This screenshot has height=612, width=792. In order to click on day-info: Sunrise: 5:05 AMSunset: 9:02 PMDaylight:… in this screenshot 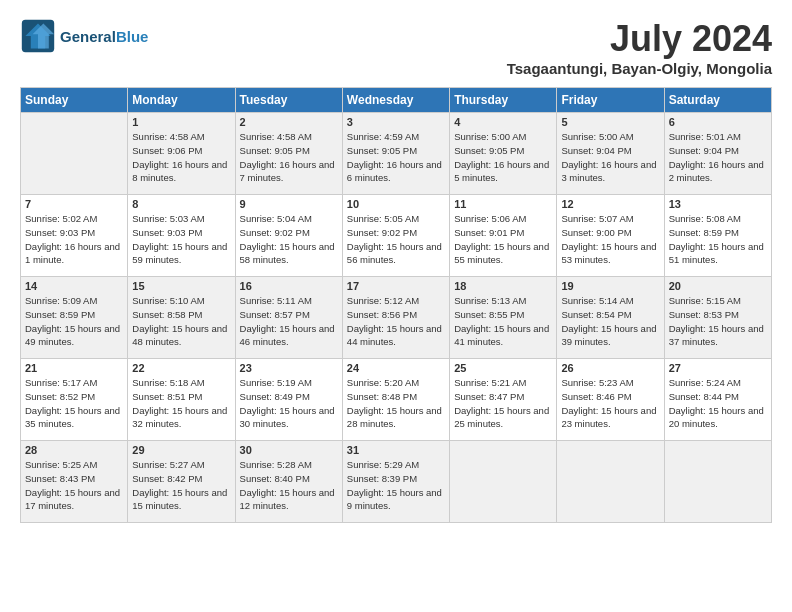, I will do `click(394, 239)`.